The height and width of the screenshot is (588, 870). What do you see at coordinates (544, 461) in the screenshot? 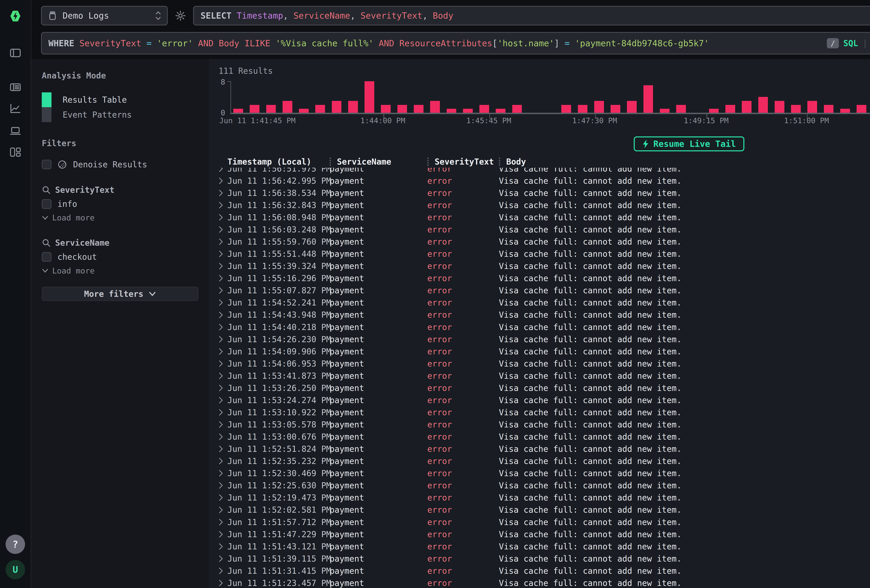
I see `table-row: Jun 11 1:52:35.232 PMpaymenterrorVisa ca…` at bounding box center [544, 461].